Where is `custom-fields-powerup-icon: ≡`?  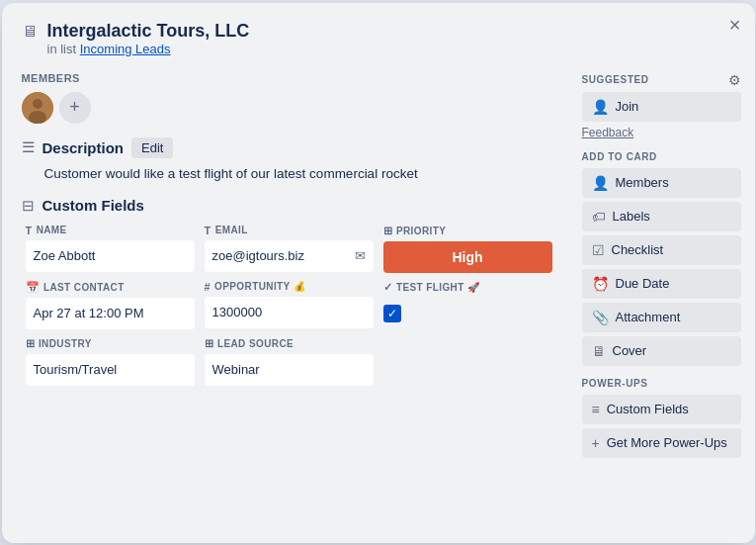
custom-fields-powerup-icon: ≡ is located at coordinates (596, 409).